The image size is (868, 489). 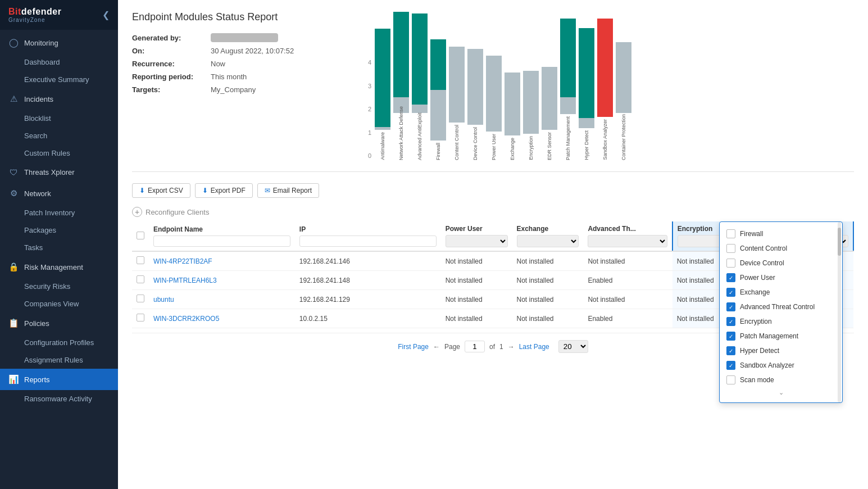 I want to click on col-picker-checkbox-firewall, so click(x=731, y=234).